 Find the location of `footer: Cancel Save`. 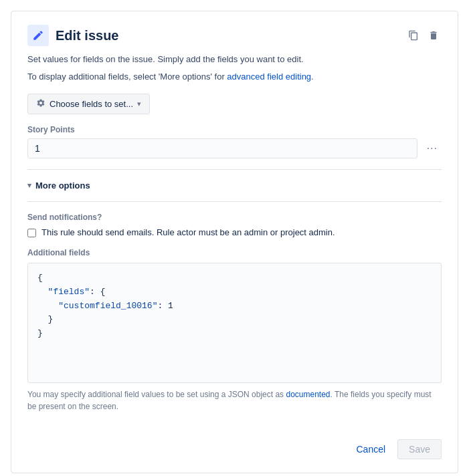

footer: Cancel Save is located at coordinates (234, 444).